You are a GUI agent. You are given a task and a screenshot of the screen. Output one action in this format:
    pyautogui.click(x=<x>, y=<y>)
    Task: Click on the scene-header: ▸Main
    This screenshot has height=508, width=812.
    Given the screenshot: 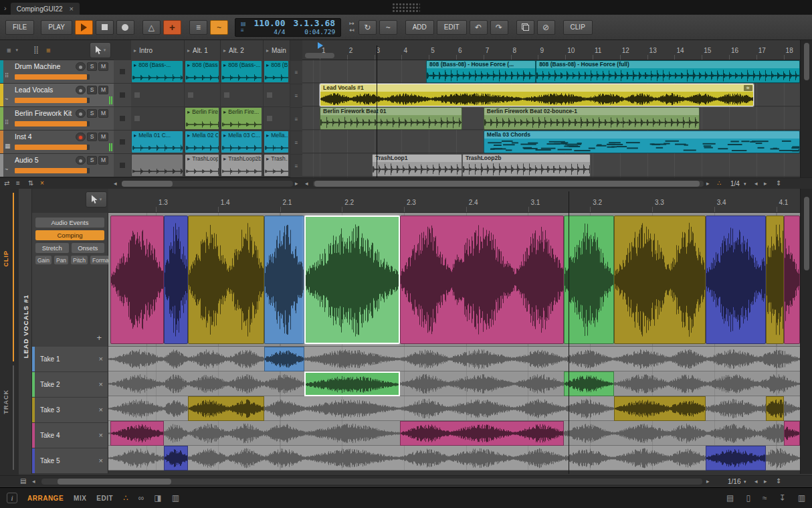 What is the action you would take?
    pyautogui.click(x=277, y=50)
    